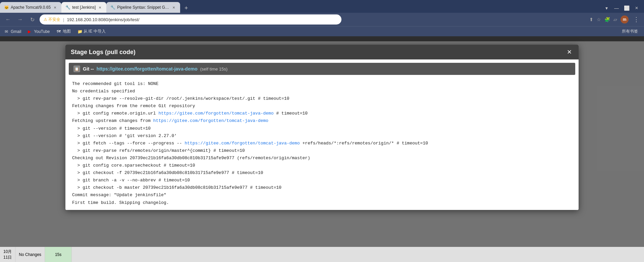 Image resolution: width=644 pixels, height=262 pixels. Describe the element at coordinates (242, 143) in the screenshot. I see `log-link-8: https://gitee.com/forgotten/tomcat-java-…` at that location.